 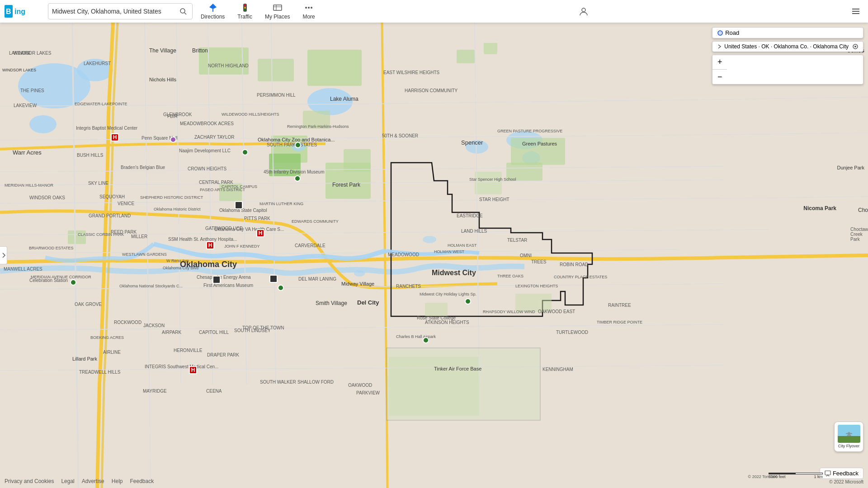 I want to click on road-label: Road, so click(x=732, y=33).